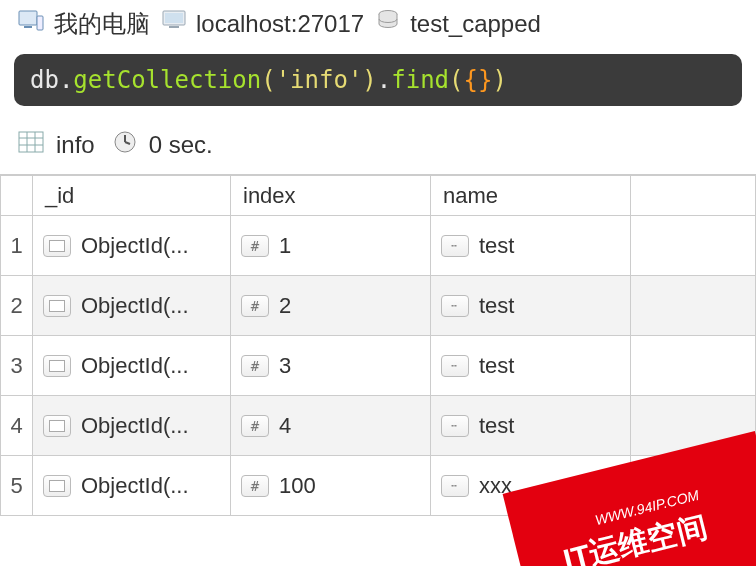 The image size is (756, 566). Describe the element at coordinates (331, 196) in the screenshot. I see `header-index: index` at that location.